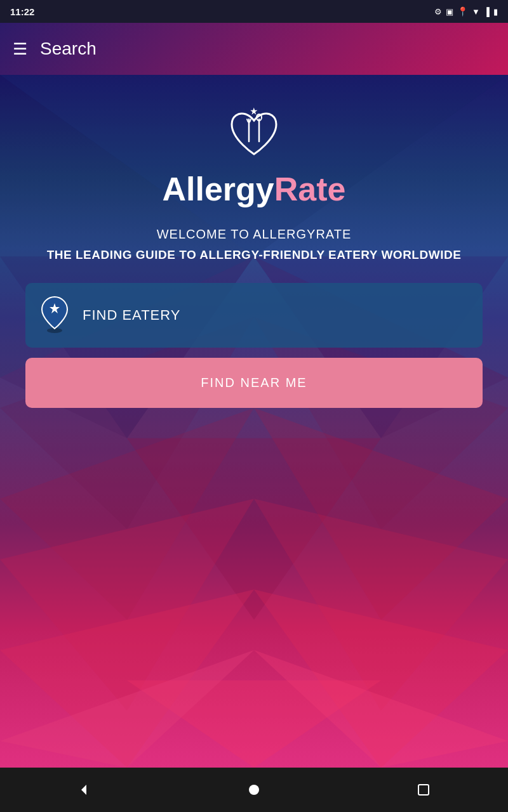  What do you see at coordinates (254, 790) in the screenshot?
I see `nav-bar` at bounding box center [254, 790].